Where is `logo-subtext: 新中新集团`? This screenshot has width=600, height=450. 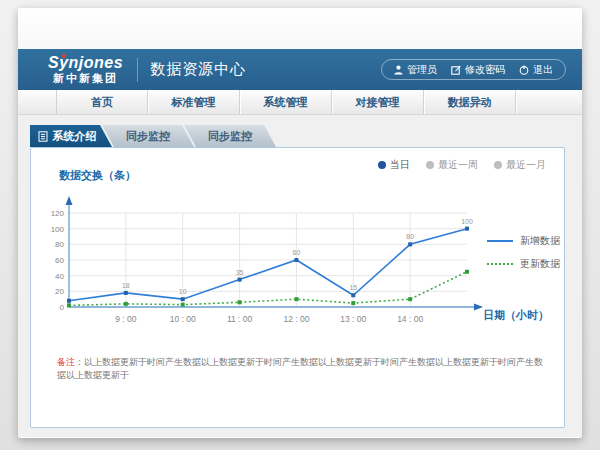
logo-subtext: 新中新集团 is located at coordinates (86, 78).